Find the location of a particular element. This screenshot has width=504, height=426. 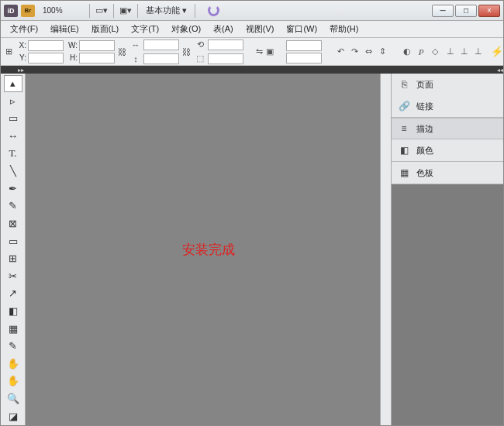

menu-file: 文件(F) is located at coordinates (24, 29).